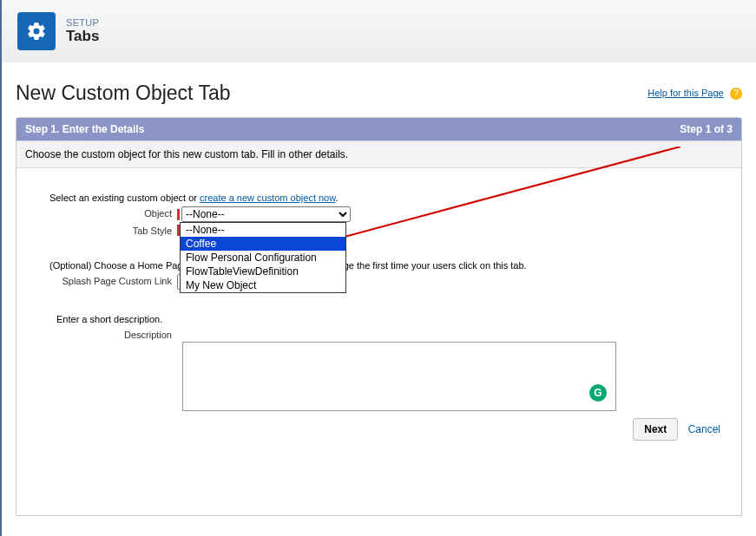  I want to click on page-title: New Custom Object Tab, so click(123, 94).